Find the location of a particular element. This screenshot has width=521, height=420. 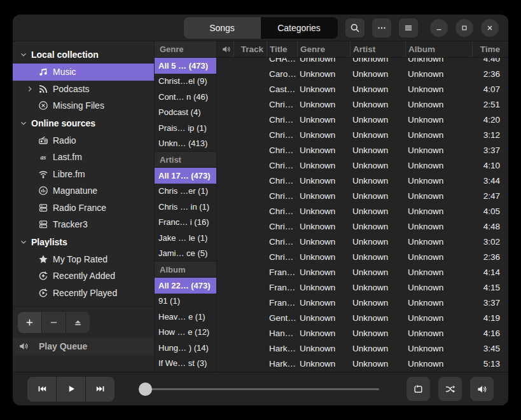

genre-item: Cont… n (46) is located at coordinates (186, 97).